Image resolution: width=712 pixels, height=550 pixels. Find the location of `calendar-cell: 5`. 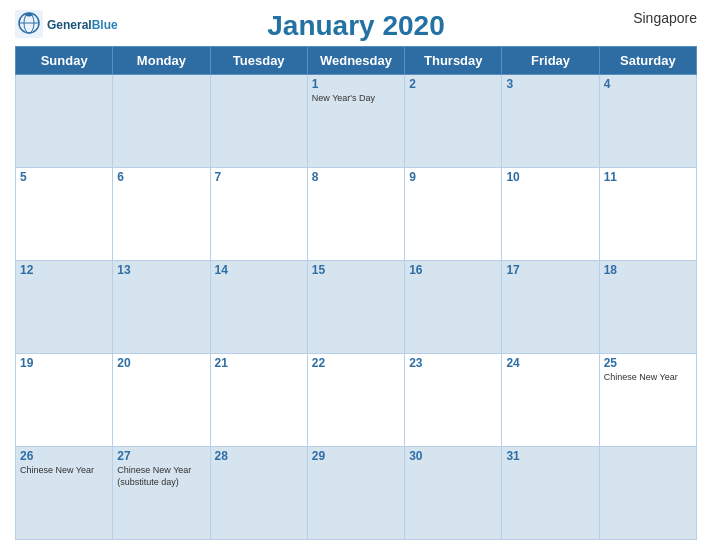

calendar-cell: 5 is located at coordinates (64, 214).